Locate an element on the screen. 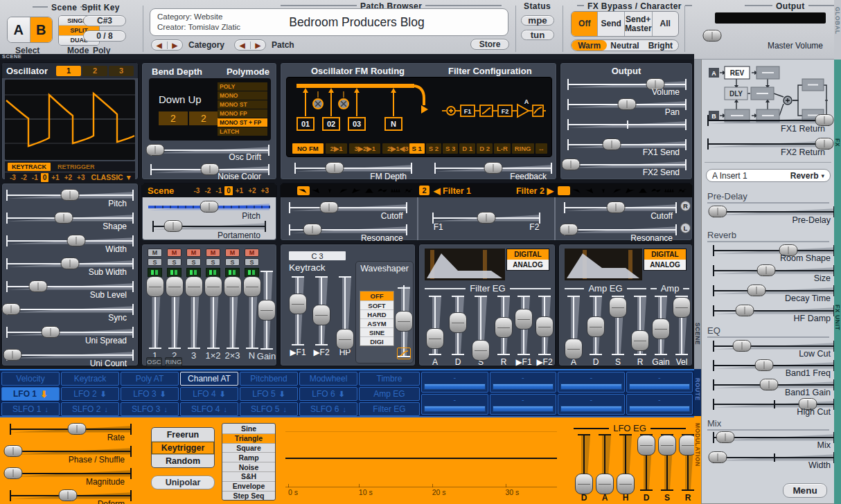  scene-octave-button: +1 is located at coordinates (240, 191).